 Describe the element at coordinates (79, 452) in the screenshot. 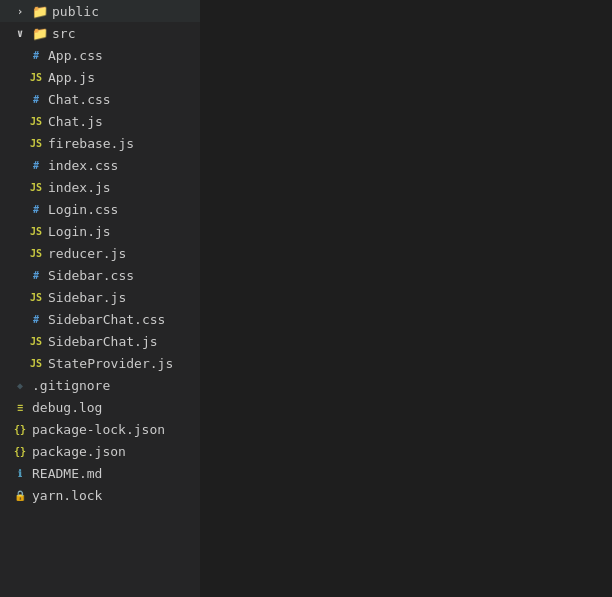

I see `file-label: package.json` at that location.